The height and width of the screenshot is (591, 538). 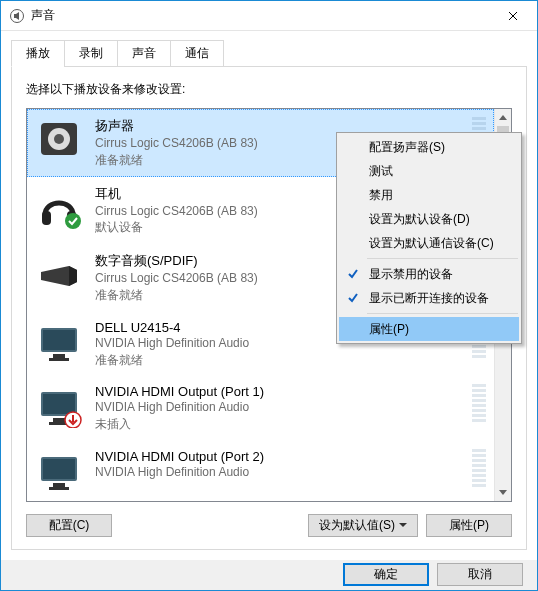 What do you see at coordinates (38, 54) in the screenshot?
I see `tab-playback: 播放` at bounding box center [38, 54].